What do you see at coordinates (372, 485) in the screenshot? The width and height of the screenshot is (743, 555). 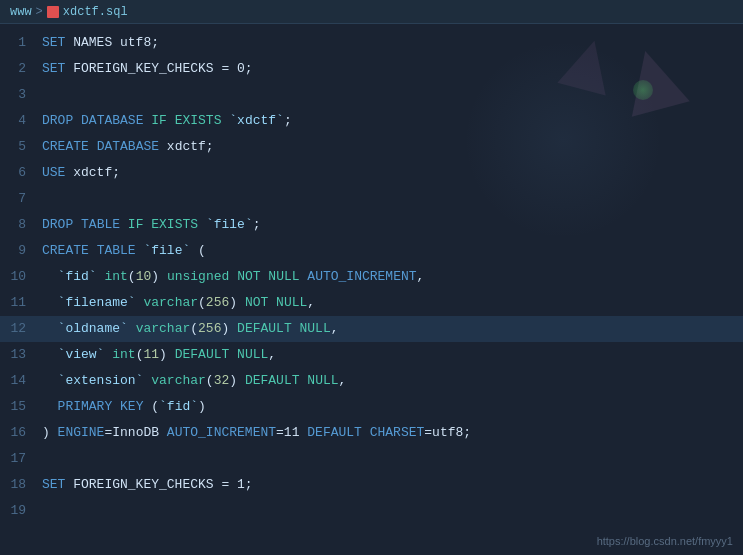 I see `code-line: 18SET FOREIGN_KEY_CHECKS = 1;` at bounding box center [372, 485].